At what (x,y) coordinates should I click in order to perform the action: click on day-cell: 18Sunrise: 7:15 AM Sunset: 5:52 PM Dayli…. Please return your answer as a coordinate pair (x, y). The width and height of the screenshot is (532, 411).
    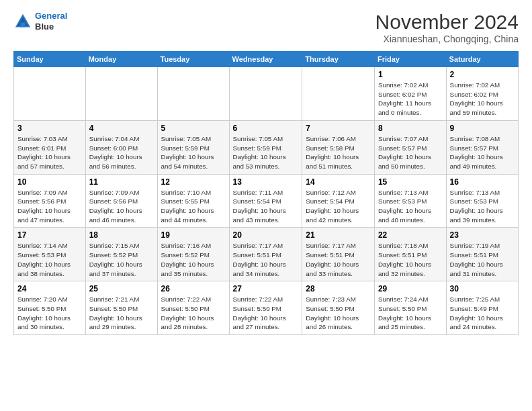
    Looking at the image, I should click on (121, 255).